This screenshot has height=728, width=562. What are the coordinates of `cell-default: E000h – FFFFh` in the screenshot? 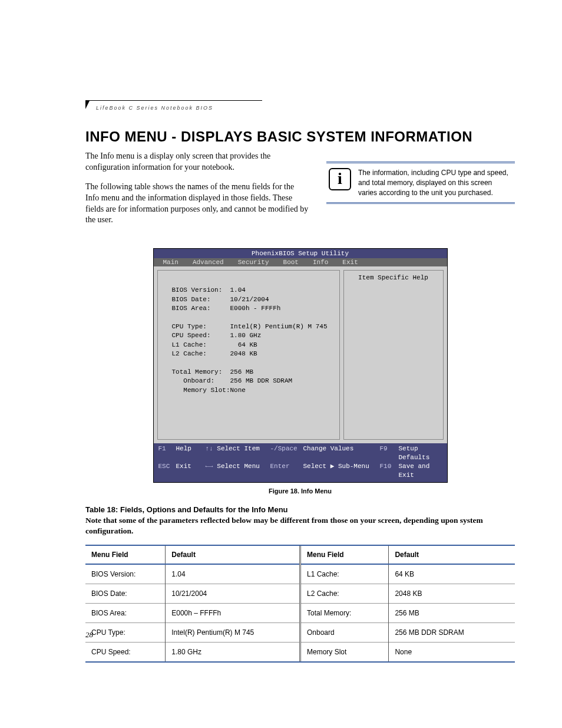 It's located at (232, 613).